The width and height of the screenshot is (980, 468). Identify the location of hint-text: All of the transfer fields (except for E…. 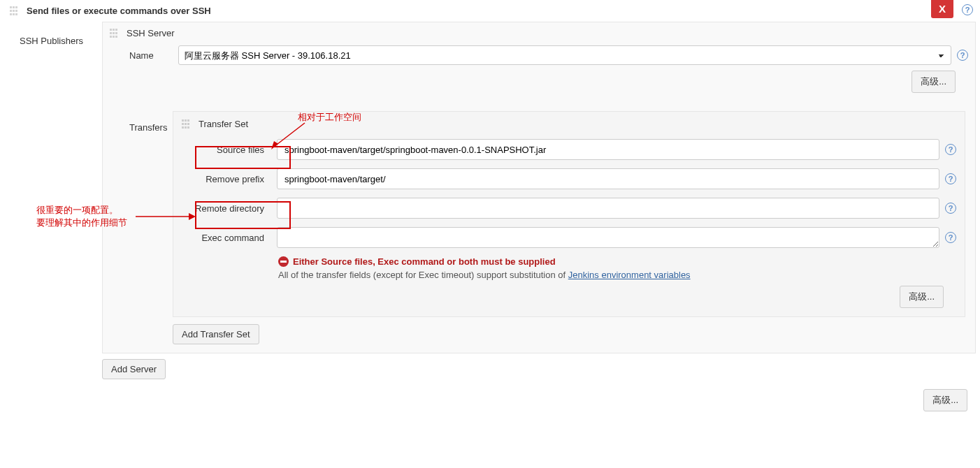
(617, 275).